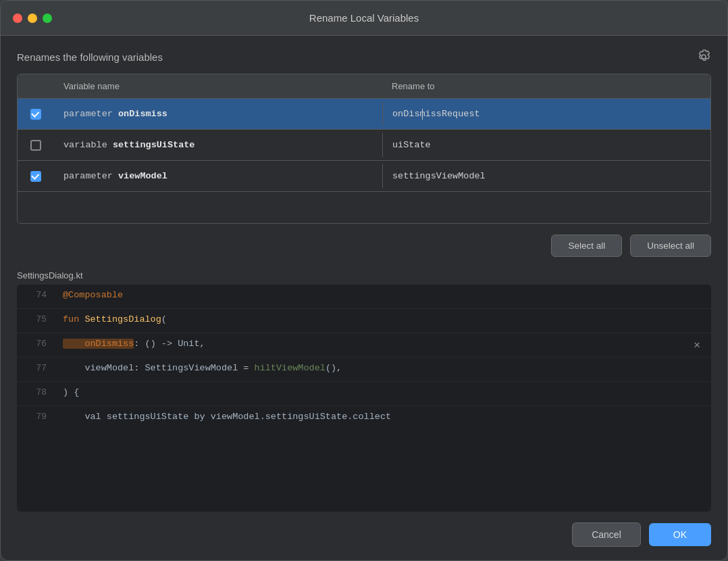 The height and width of the screenshot is (561, 728). Describe the element at coordinates (364, 321) in the screenshot. I see `code-line-75: 75 fun SettingsDialog(` at that location.